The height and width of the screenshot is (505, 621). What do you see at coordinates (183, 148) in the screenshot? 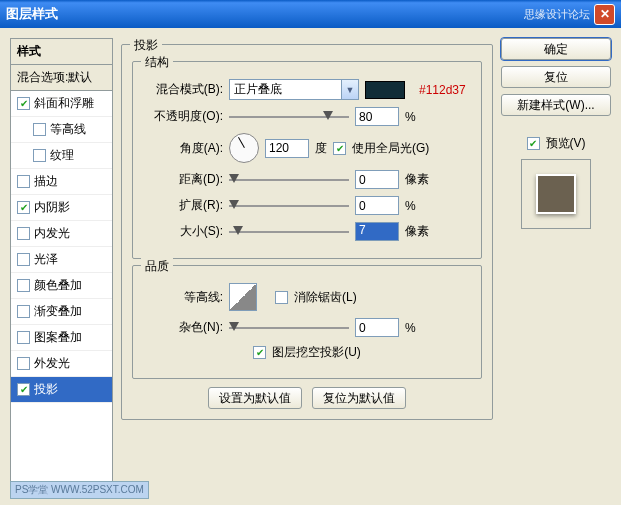
I see `angle-label: 角度(A):` at bounding box center [183, 148].